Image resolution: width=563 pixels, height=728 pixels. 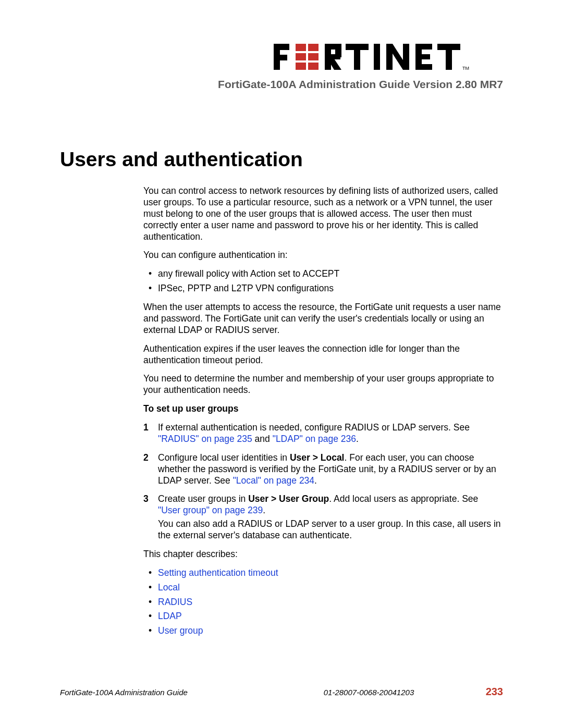 What do you see at coordinates (163, 692) in the screenshot?
I see `footer-left: FortiGate-100A Administration Guide` at bounding box center [163, 692].